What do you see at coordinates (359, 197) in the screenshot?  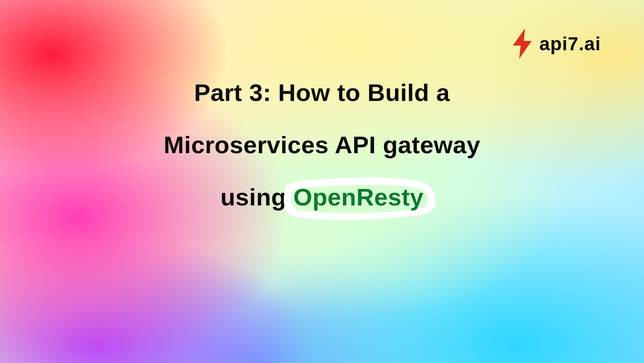 I see `title-highlight: OpenResty` at bounding box center [359, 197].